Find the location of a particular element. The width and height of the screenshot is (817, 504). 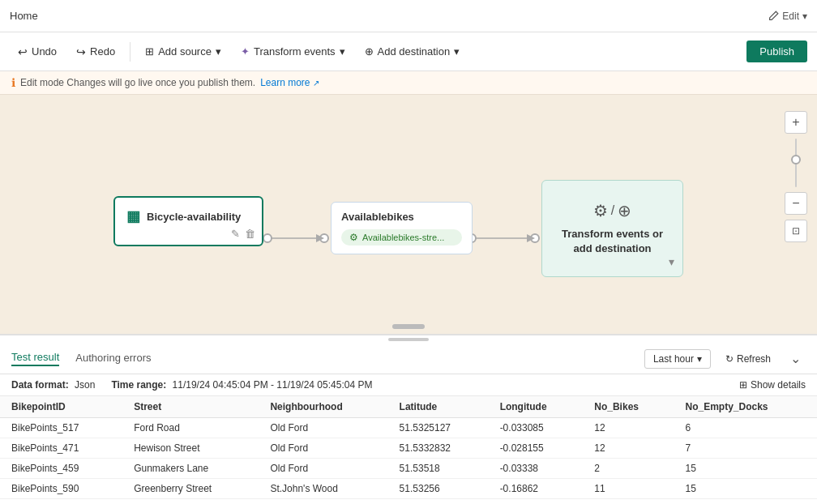

home-label: Home is located at coordinates (24, 16).